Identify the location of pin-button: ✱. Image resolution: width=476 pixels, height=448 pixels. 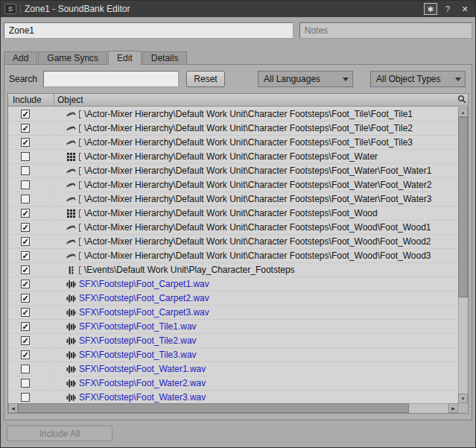
(431, 9).